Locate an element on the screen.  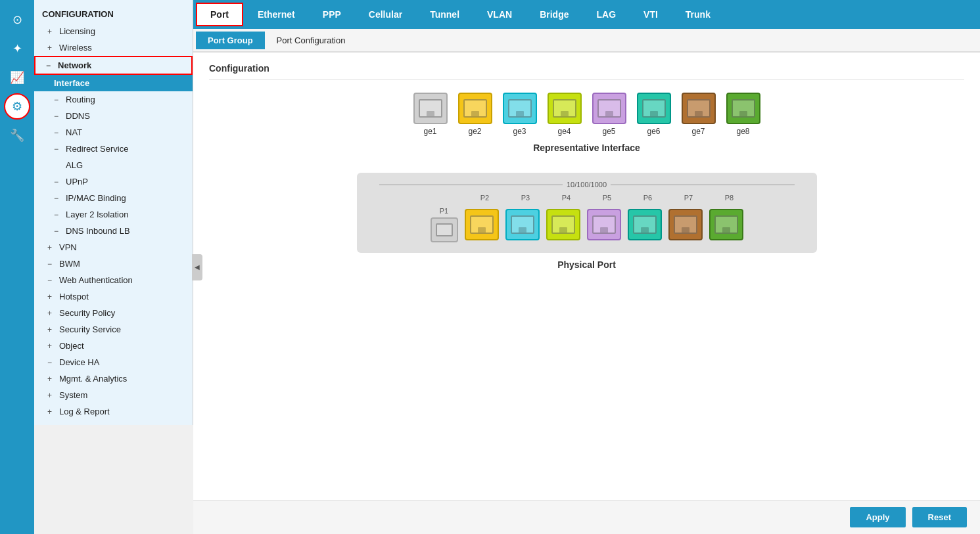
port-p2 is located at coordinates (482, 225).